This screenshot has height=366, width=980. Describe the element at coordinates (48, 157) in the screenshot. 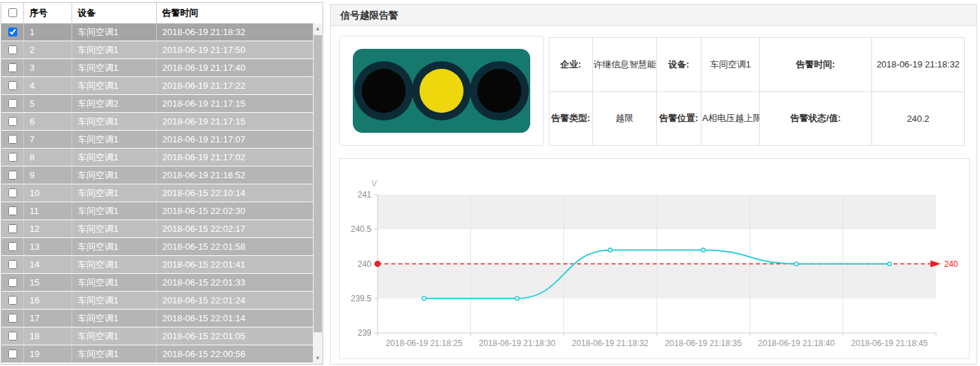

I see `row-index: 8` at that location.